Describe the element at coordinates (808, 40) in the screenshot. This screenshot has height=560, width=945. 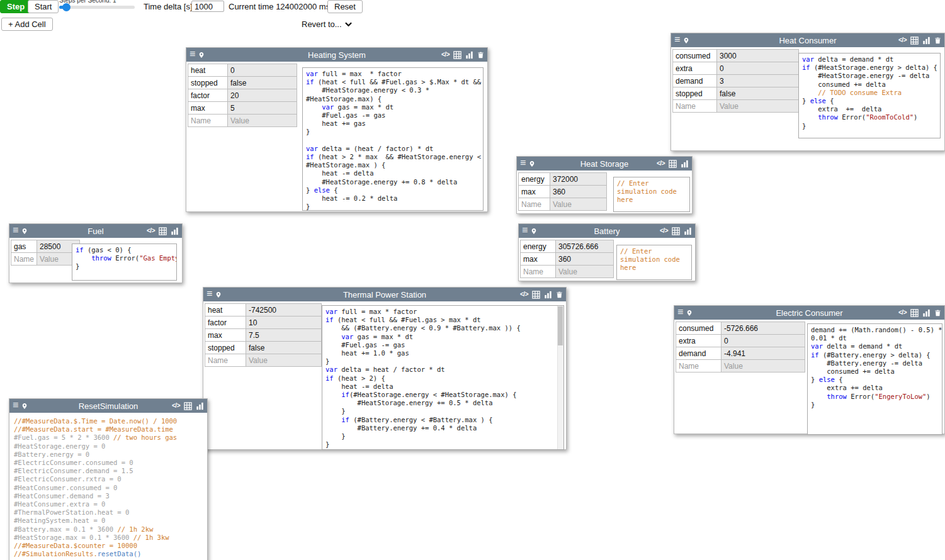
I see `card-header: ≡Heat Consumer</>` at that location.